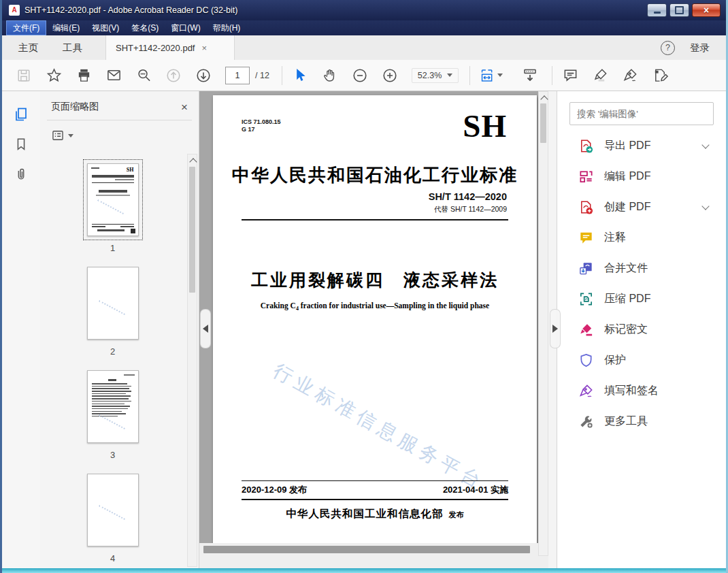 The height and width of the screenshot is (573, 728). Describe the element at coordinates (642, 329) in the screenshot. I see `tool-redact: 标记密文` at that location.